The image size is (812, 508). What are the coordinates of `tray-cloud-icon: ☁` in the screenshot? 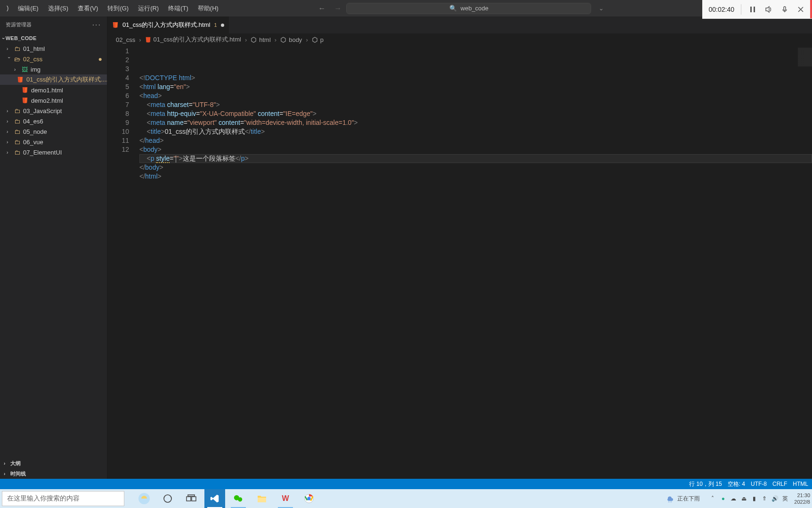 It's located at (733, 499).